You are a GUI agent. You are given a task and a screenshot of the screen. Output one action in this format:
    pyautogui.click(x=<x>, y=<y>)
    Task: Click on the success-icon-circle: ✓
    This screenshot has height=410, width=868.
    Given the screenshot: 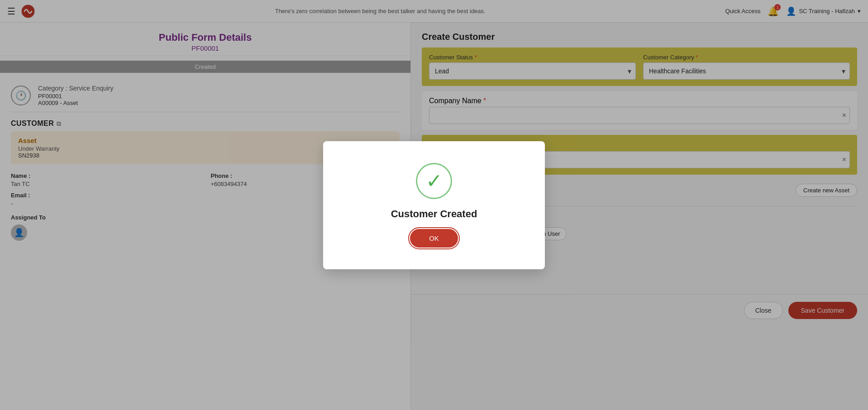 What is the action you would take?
    pyautogui.click(x=434, y=181)
    